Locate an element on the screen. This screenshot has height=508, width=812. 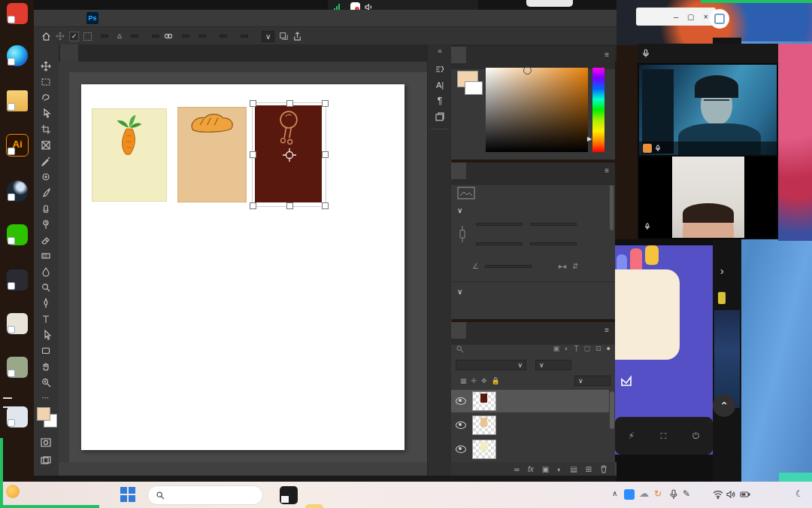
desktop-icon-gris is located at coordinates (17, 324).